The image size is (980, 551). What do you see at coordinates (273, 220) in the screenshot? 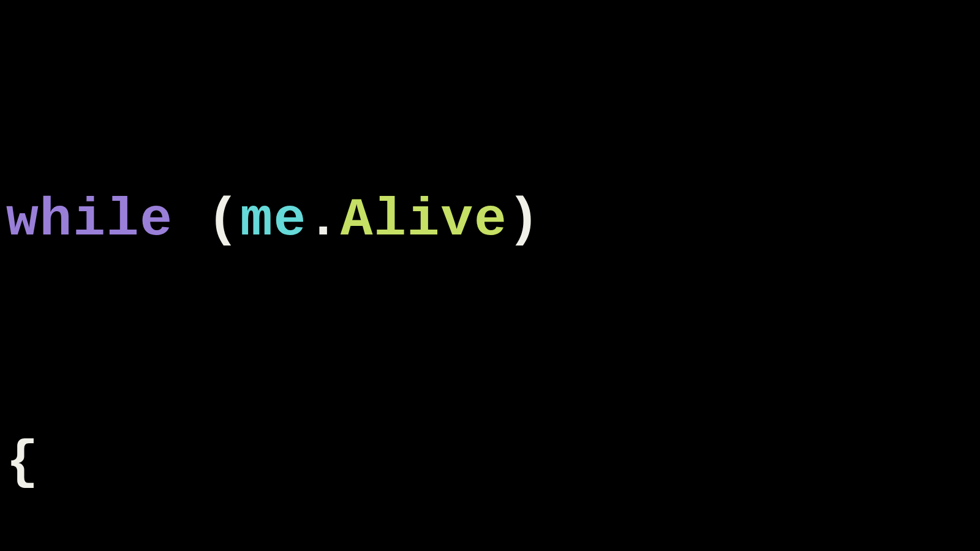
I see `object-me: me` at bounding box center [273, 220].